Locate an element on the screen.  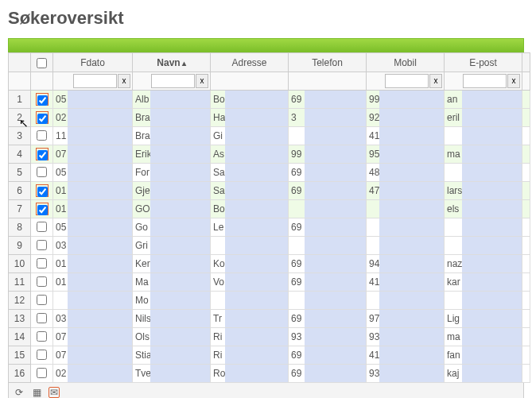
table-row: 601GjeSa6947lars is located at coordinates (270, 191).